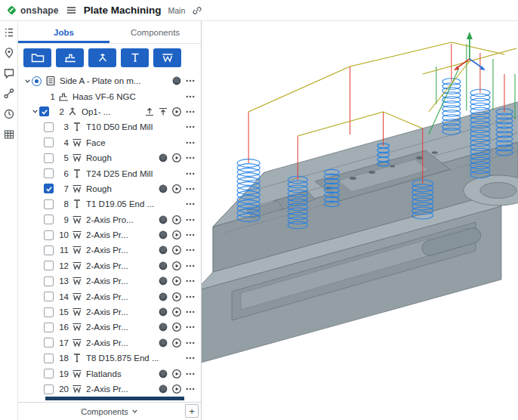 The height and width of the screenshot is (420, 518). What do you see at coordinates (9, 32) in the screenshot?
I see `tree-icon` at bounding box center [9, 32].